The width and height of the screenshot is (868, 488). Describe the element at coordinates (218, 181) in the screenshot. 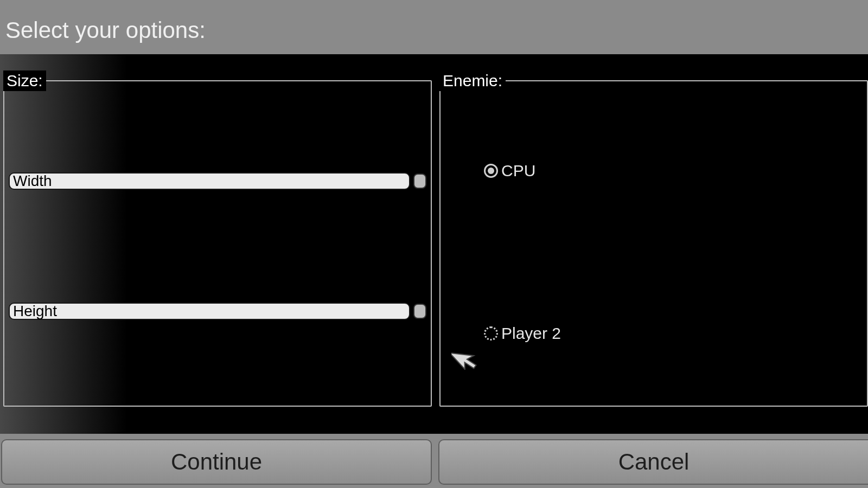

I see `width-slider: Width` at that location.